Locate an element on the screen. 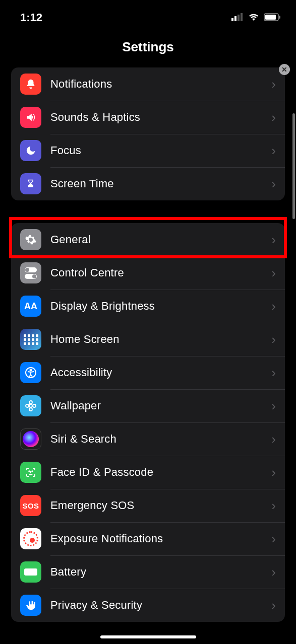  scroll-indicator is located at coordinates (293, 166).